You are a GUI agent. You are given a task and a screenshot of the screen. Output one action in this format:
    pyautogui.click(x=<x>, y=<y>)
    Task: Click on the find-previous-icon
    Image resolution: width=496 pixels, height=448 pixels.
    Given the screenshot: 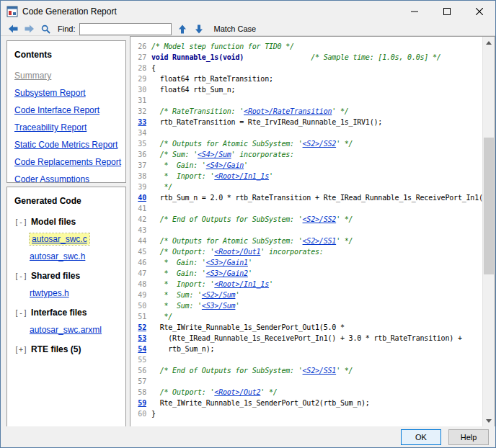 What is the action you would take?
    pyautogui.click(x=182, y=29)
    